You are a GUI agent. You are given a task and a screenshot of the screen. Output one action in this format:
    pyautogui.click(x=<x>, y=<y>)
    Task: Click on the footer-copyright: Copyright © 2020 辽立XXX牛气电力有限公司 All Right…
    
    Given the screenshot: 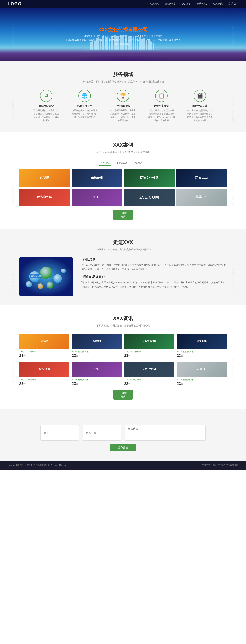 What is the action you would take?
    pyautogui.click(x=38, y=465)
    